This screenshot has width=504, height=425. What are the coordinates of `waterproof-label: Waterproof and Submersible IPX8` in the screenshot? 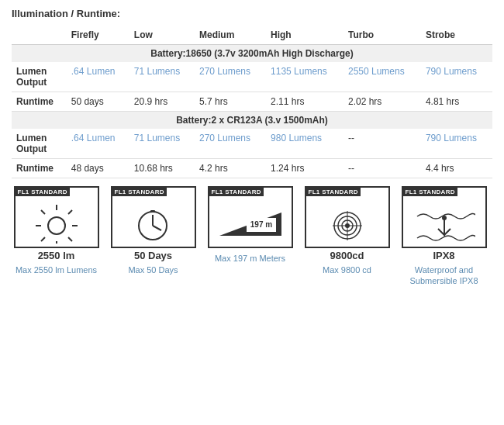 It's located at (444, 276).